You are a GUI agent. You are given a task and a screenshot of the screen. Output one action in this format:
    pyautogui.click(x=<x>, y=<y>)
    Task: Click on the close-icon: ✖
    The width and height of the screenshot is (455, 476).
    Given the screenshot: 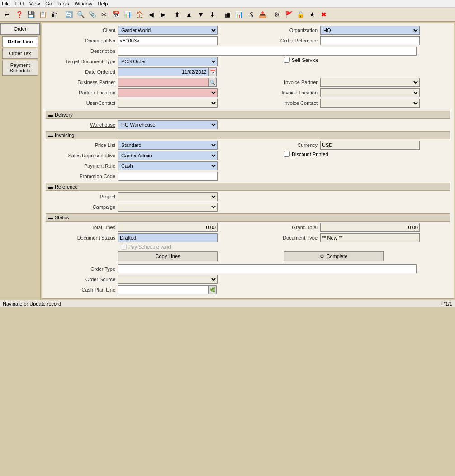 What is the action you would take?
    pyautogui.click(x=324, y=14)
    